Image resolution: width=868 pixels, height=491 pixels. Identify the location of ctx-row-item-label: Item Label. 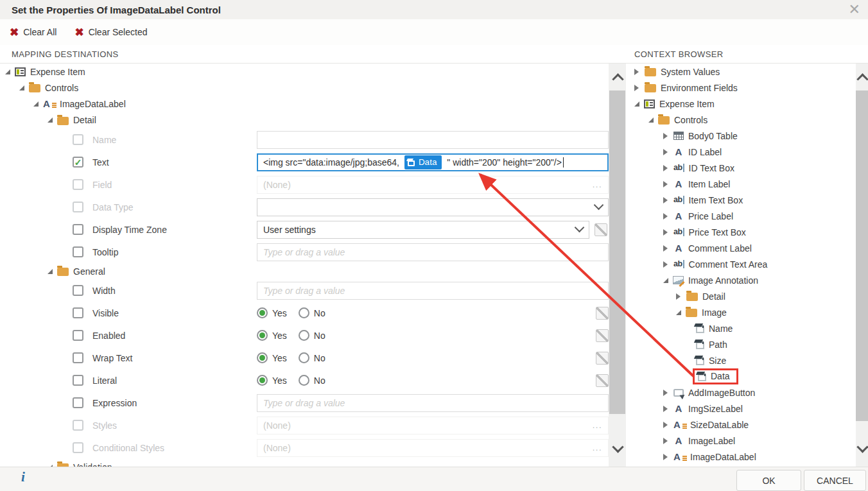
(742, 184).